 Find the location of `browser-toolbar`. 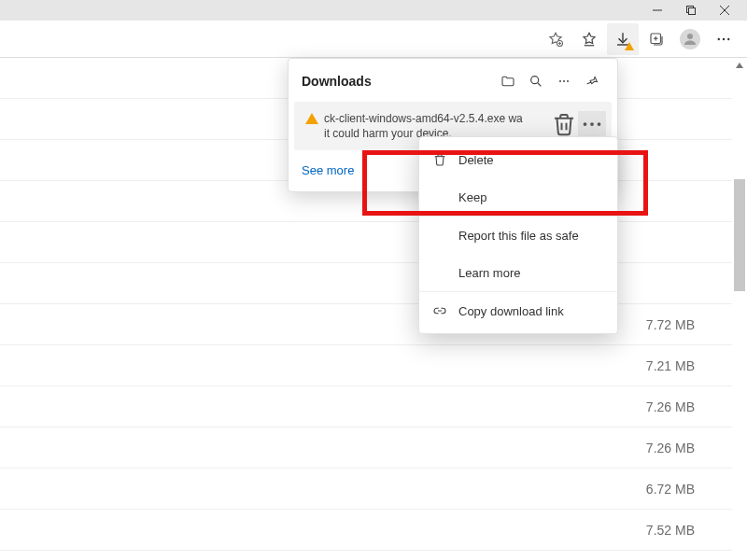

browser-toolbar is located at coordinates (374, 39).